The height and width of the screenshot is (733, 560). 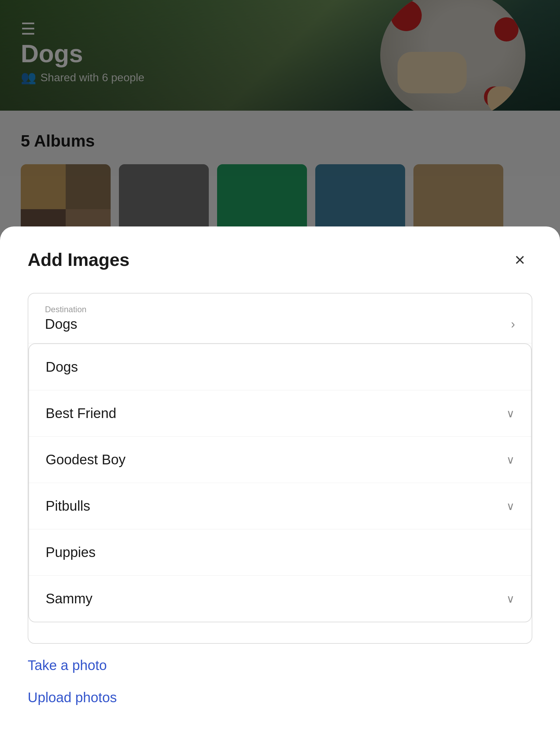 I want to click on take-photo-link: Take a photo, so click(x=280, y=665).